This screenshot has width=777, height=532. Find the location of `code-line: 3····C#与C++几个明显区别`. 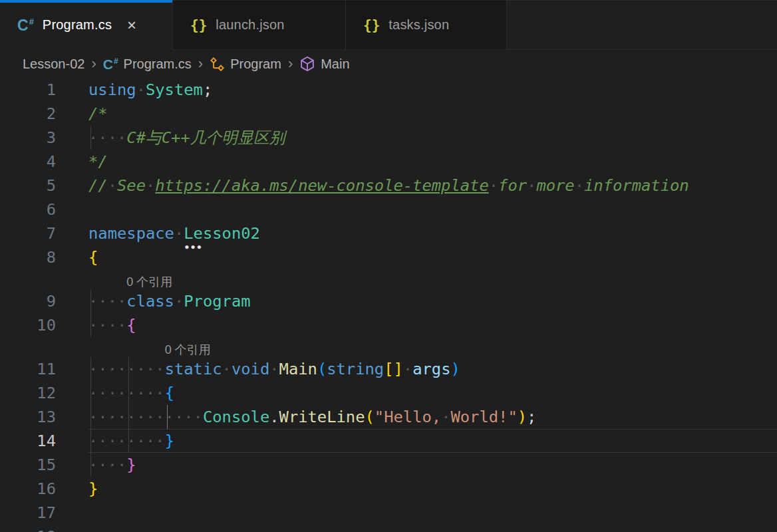

code-line: 3····C#与C++几个明显区别 is located at coordinates (388, 138).